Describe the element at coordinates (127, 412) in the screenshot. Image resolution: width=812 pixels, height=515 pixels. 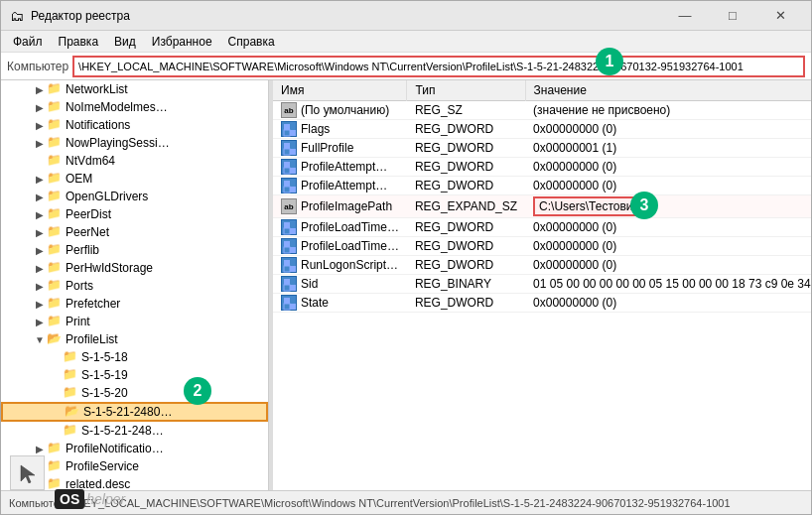
I see `tree-label: S-1-5-21-2480…` at that location.